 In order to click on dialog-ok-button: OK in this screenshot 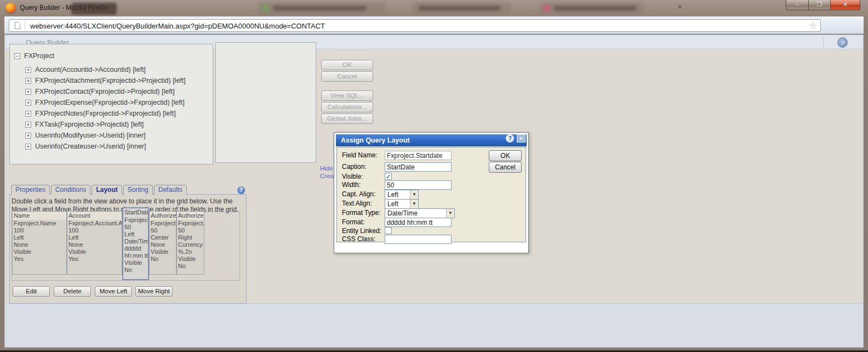, I will do `click(505, 156)`.